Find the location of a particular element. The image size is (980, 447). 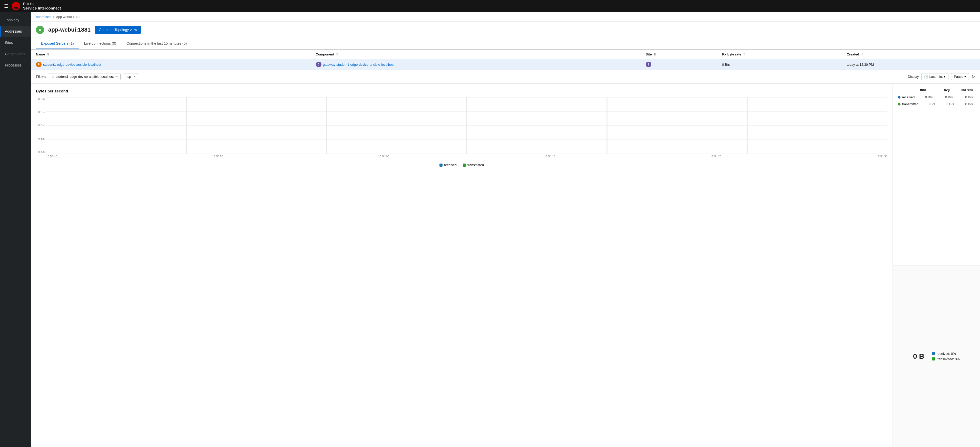

filter-host-select: ⊞ student1-edge-device-ansible-localhost… is located at coordinates (84, 77).